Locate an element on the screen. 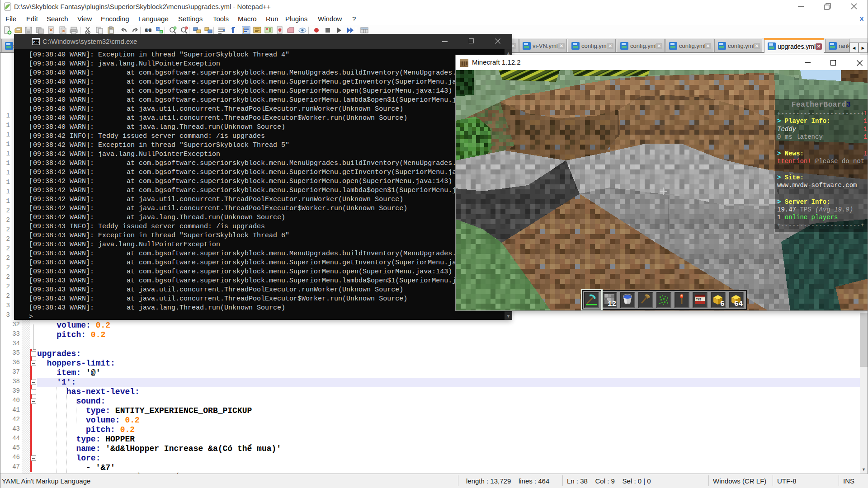  svg-text: TNT is located at coordinates (699, 300).